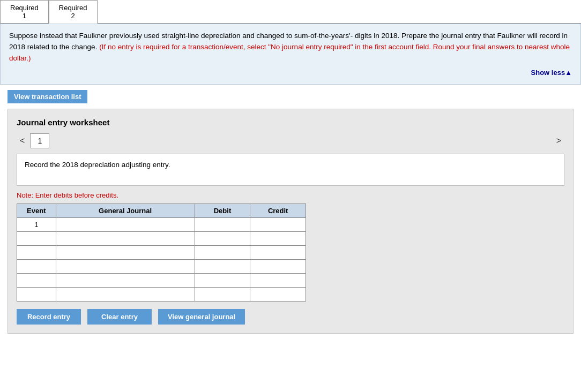  What do you see at coordinates (278, 210) in the screenshot?
I see `col-header-credit: Credit` at bounding box center [278, 210].